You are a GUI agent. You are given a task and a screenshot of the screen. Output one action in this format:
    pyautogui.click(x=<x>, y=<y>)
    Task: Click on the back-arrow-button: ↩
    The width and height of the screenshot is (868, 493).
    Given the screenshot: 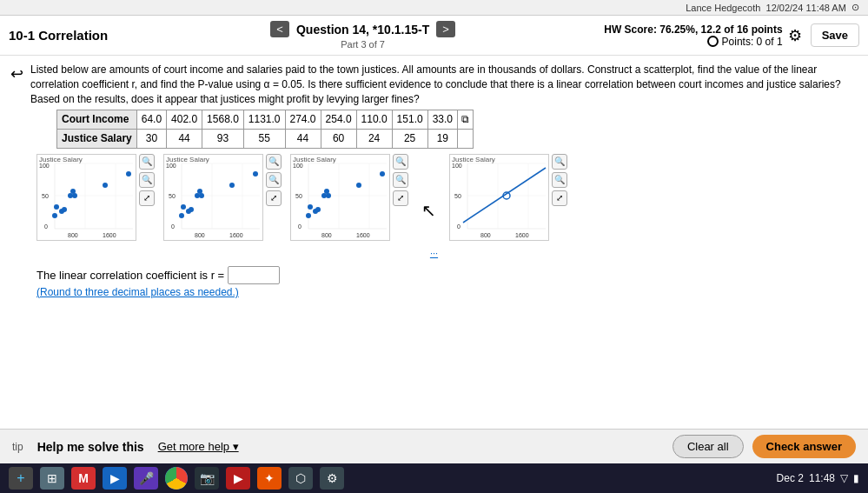 What is the action you would take?
    pyautogui.click(x=17, y=74)
    